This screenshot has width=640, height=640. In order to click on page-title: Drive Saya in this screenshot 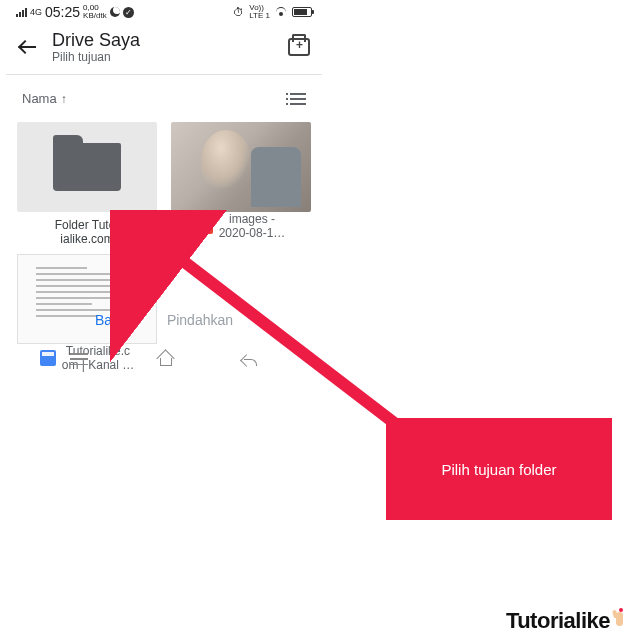, I will do `click(163, 40)`.